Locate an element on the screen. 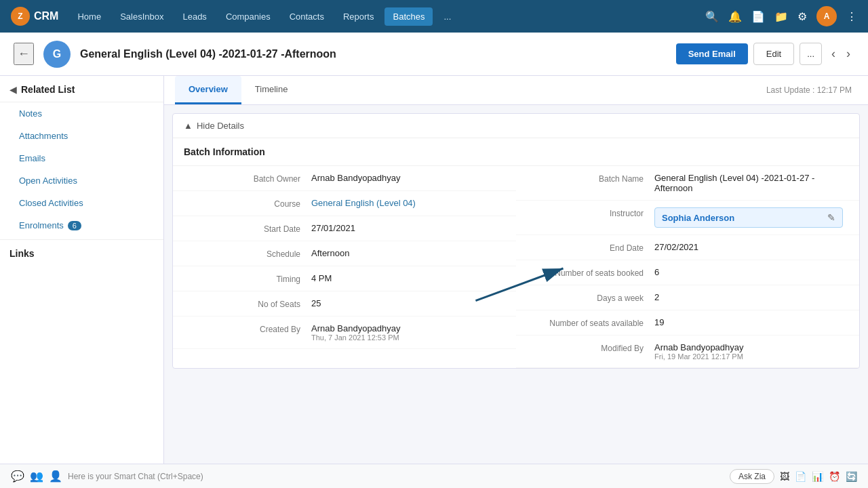 The width and height of the screenshot is (868, 488). search-icon: 🔍 is located at coordinates (712, 16).